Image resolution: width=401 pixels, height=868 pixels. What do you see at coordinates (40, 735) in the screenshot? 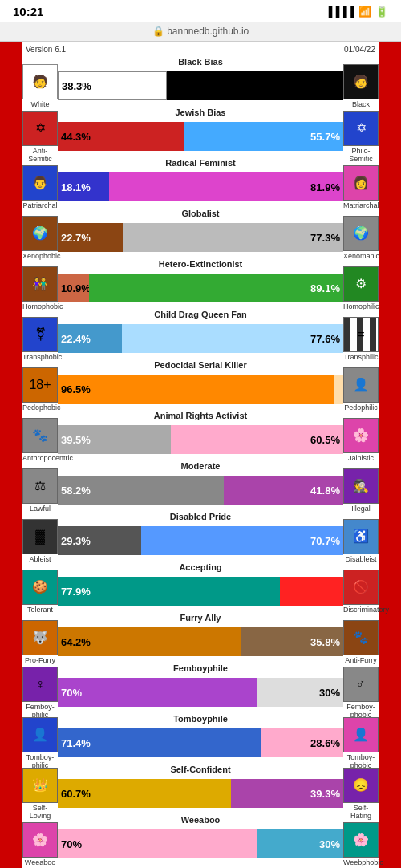
I see `left-icon-13: 👤` at bounding box center [40, 735].